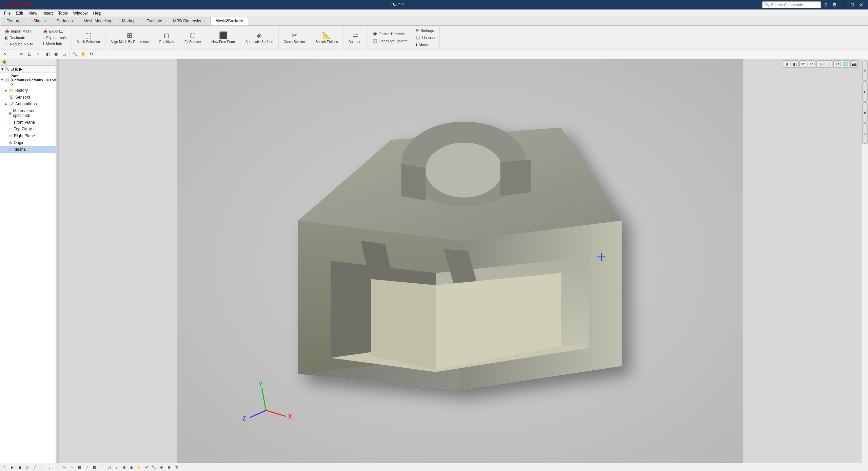 This screenshot has width=868, height=471. I want to click on btb-offset: ⊡, so click(79, 468).